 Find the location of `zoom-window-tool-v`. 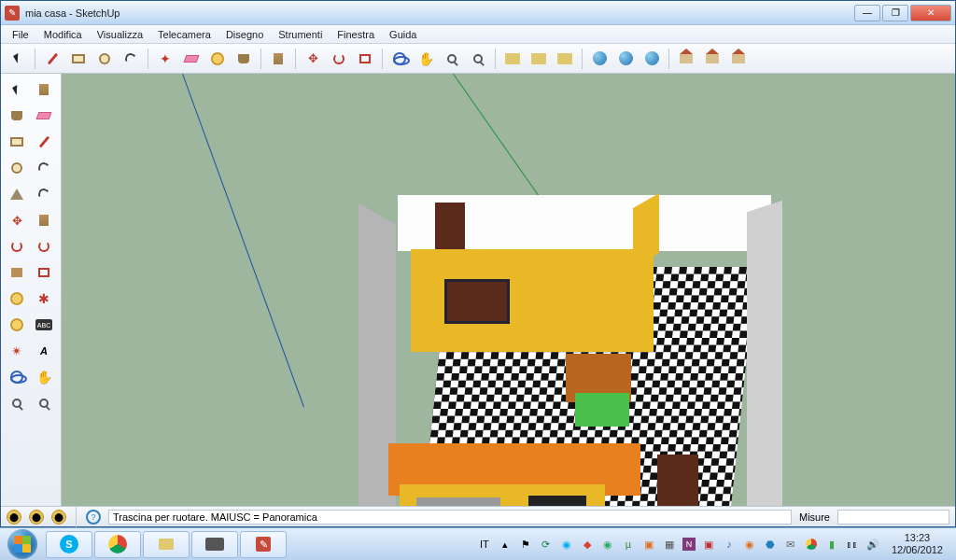

zoom-window-tool-v is located at coordinates (44, 403).